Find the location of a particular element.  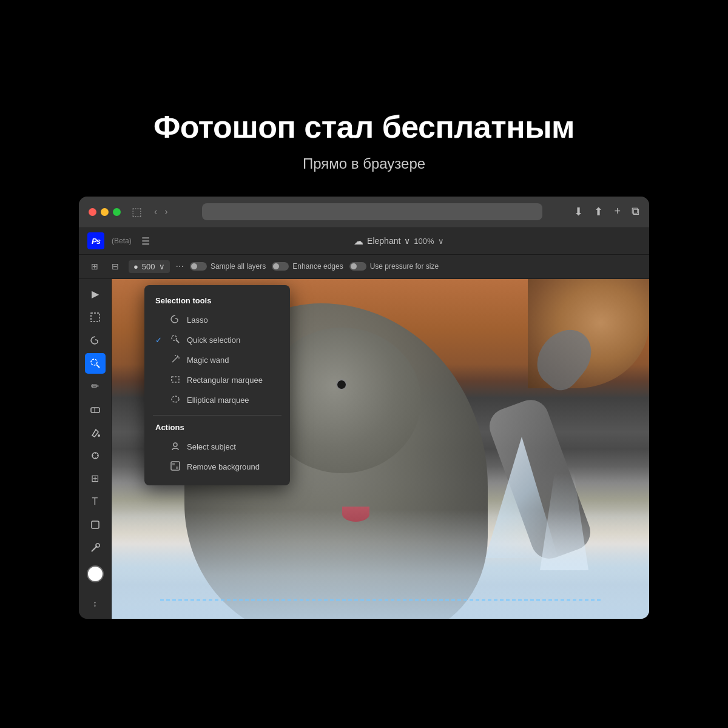

magic-wand-item-label: Magic wand is located at coordinates (207, 360).